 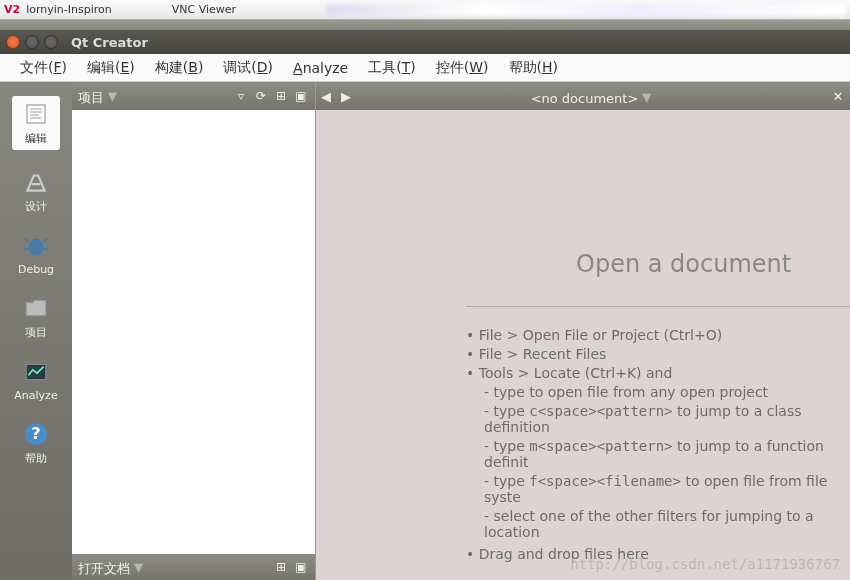 I want to click on edit-icon, so click(x=36, y=114).